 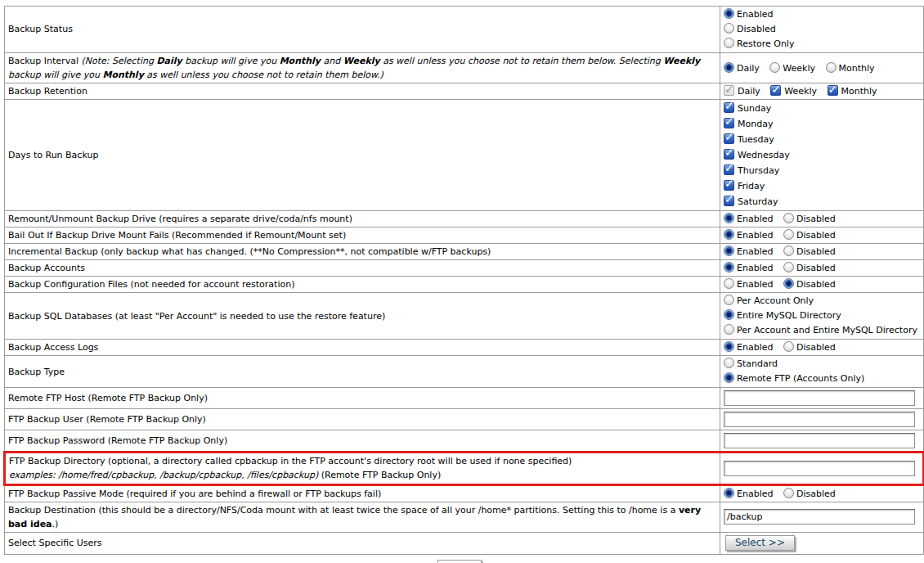 I want to click on row-ftp-backup-directory: FTP Backup Directory (optional, a direct…, so click(x=464, y=468).